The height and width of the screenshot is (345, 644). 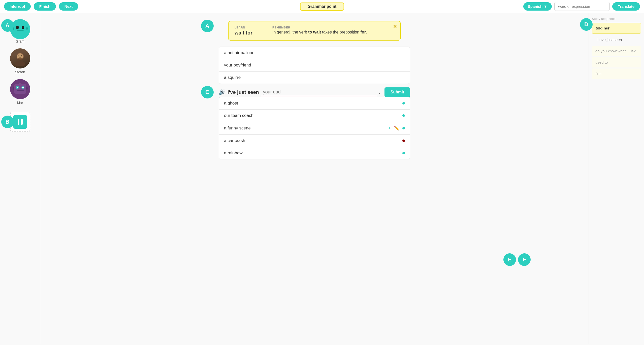 I want to click on seq-item-i-have-just-seen: I have just seen, so click(x=616, y=40).